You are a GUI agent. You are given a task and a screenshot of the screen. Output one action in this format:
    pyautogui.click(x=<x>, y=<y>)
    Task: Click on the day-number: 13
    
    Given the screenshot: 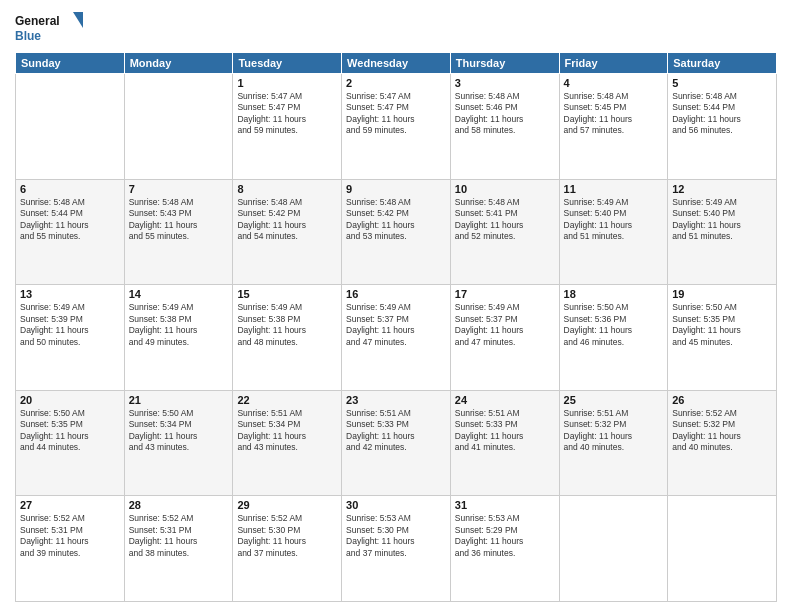 What is the action you would take?
    pyautogui.click(x=70, y=294)
    